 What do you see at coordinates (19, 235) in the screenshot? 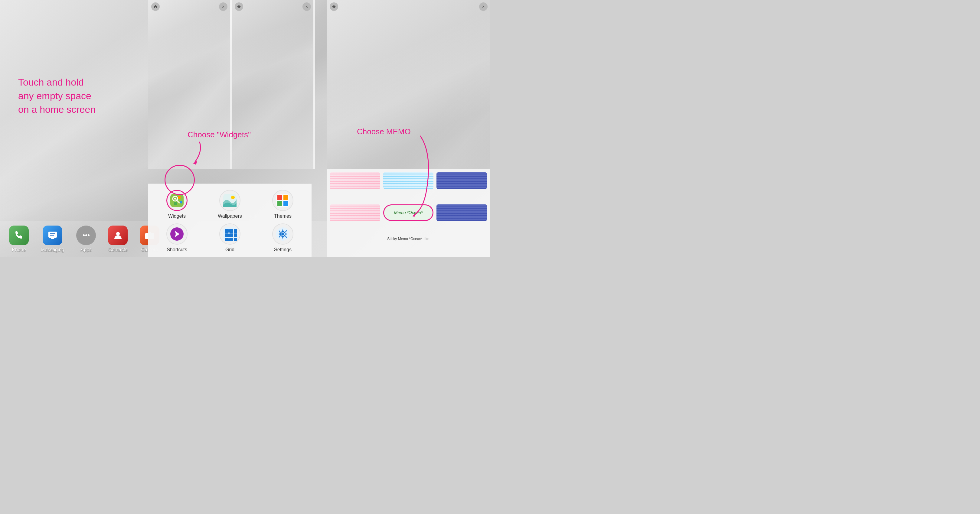
I see `phone-icon` at bounding box center [19, 235].